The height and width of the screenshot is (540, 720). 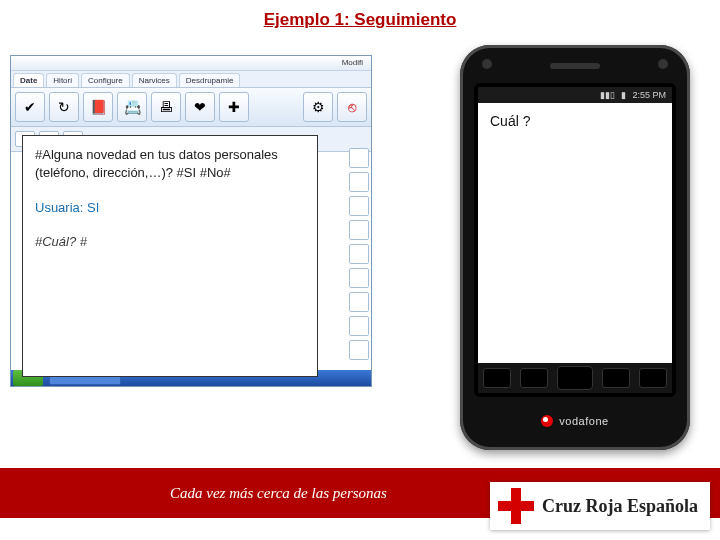 What do you see at coordinates (608, 95) in the screenshot?
I see `signal-icon: ▮▮▯` at bounding box center [608, 95].